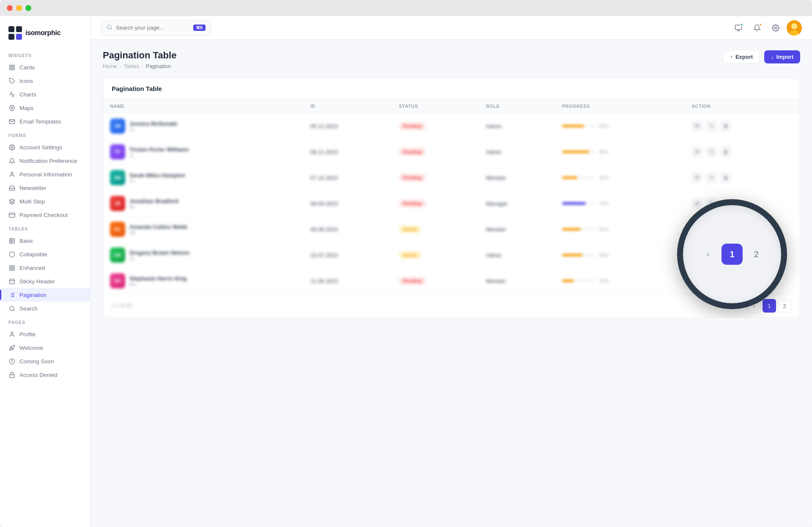 This screenshot has width=812, height=527. Describe the element at coordinates (12, 254) in the screenshot. I see `circle-icon` at that location.